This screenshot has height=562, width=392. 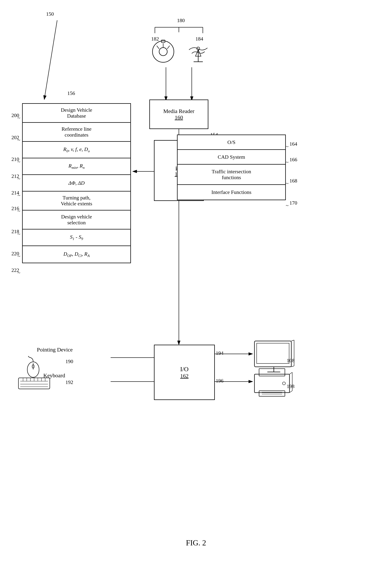 What do you see at coordinates (71, 93) in the screenshot?
I see `ref-156: 156` at bounding box center [71, 93].